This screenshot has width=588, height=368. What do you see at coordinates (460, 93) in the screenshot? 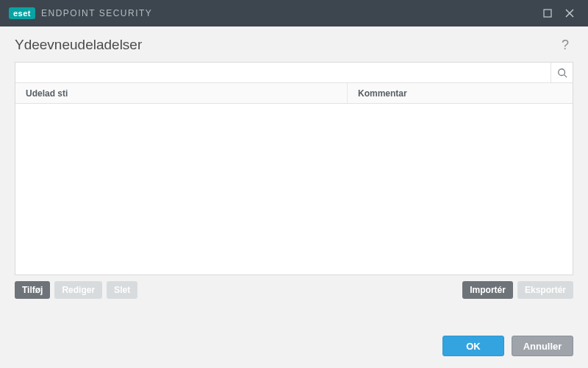
I see `column-header-comment: Kommentar` at bounding box center [460, 93].